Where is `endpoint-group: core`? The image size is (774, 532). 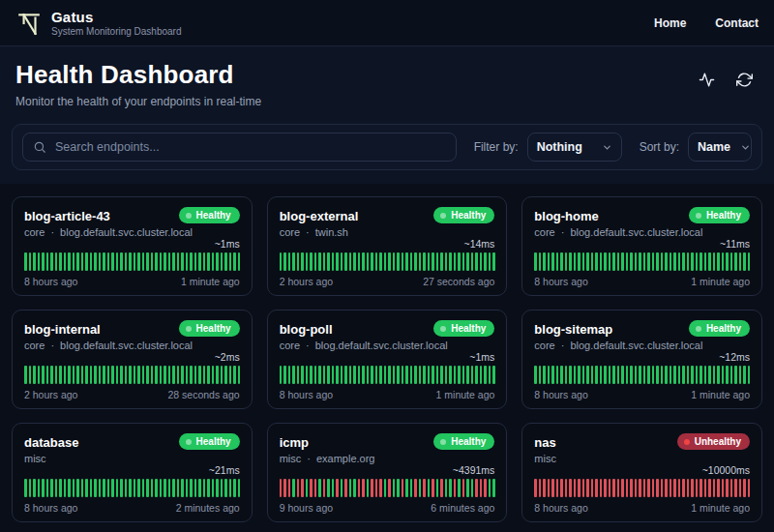
endpoint-group: core is located at coordinates (544, 345).